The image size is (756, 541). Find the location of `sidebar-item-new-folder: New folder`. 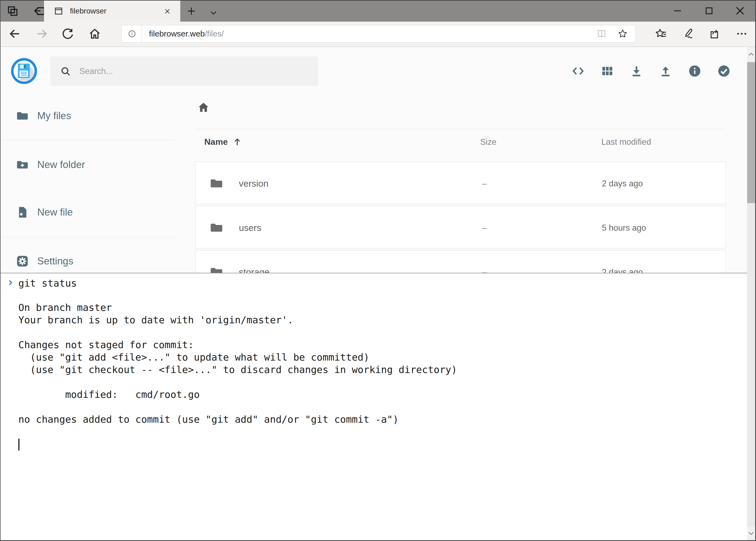

sidebar-item-new-folder: New folder is located at coordinates (87, 165).